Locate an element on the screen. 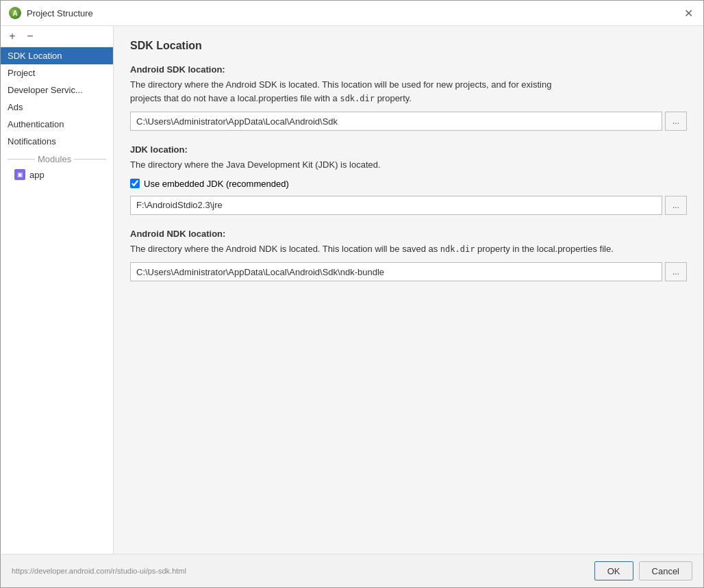 The height and width of the screenshot is (588, 704). sidebar: + − SDK Location Project Developer Servi… is located at coordinates (58, 290).